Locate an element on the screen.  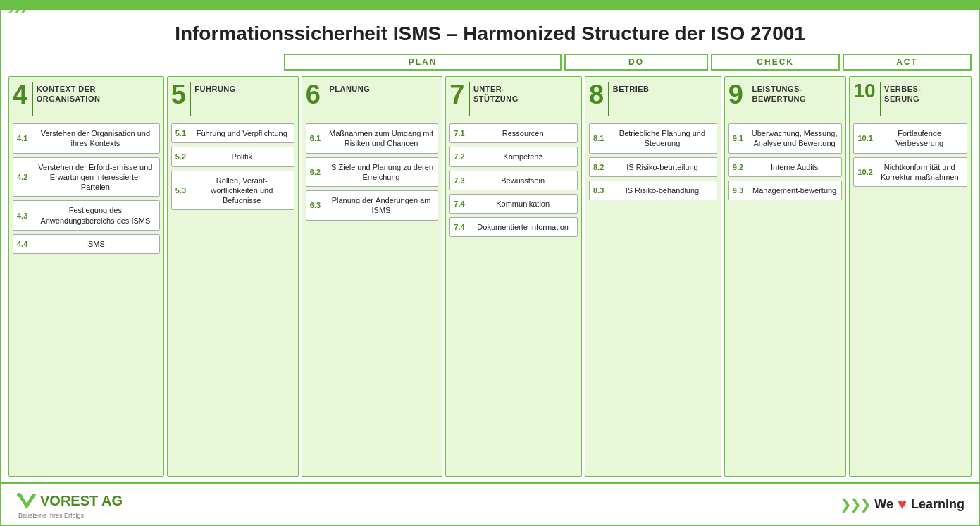
item-9-1-num: 9.1 is located at coordinates (742, 138).